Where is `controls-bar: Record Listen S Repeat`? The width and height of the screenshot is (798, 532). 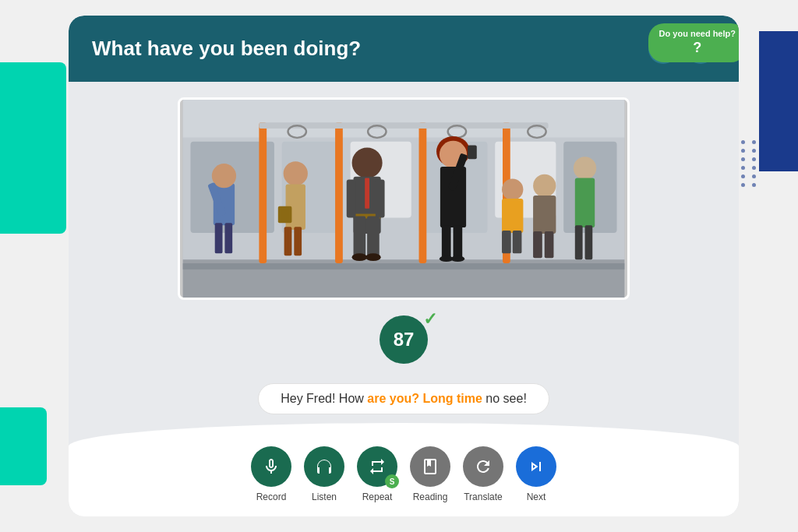
controls-bar: Record Listen S Repeat is located at coordinates (404, 474).